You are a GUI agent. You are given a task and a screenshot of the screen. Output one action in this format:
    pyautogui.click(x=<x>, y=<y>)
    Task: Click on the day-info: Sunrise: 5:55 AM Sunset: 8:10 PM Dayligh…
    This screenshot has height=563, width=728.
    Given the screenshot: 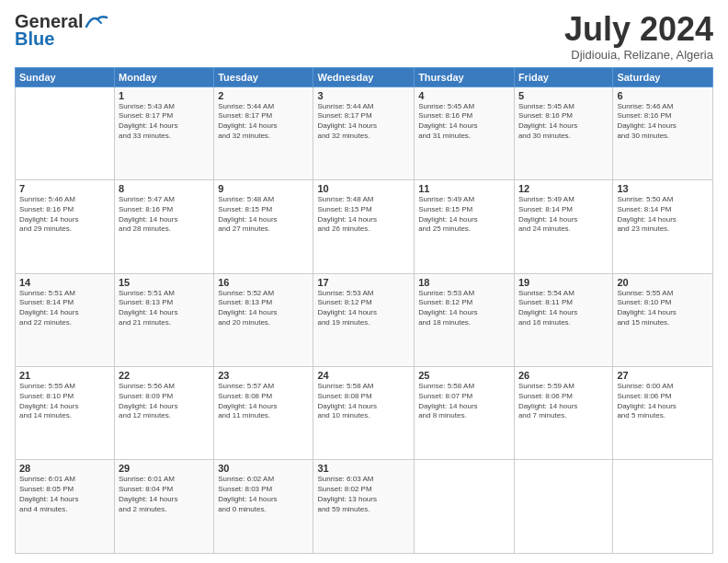 What is the action you would take?
    pyautogui.click(x=663, y=309)
    